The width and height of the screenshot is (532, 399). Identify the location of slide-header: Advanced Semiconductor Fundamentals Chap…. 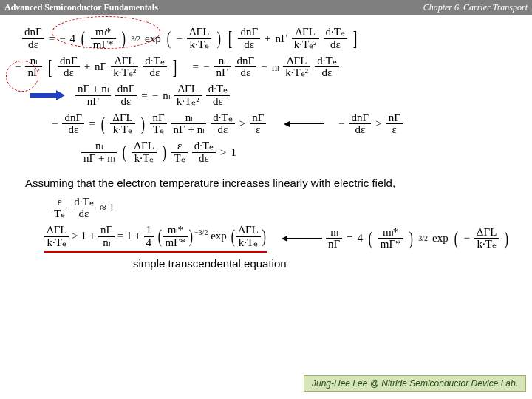
(266, 7).